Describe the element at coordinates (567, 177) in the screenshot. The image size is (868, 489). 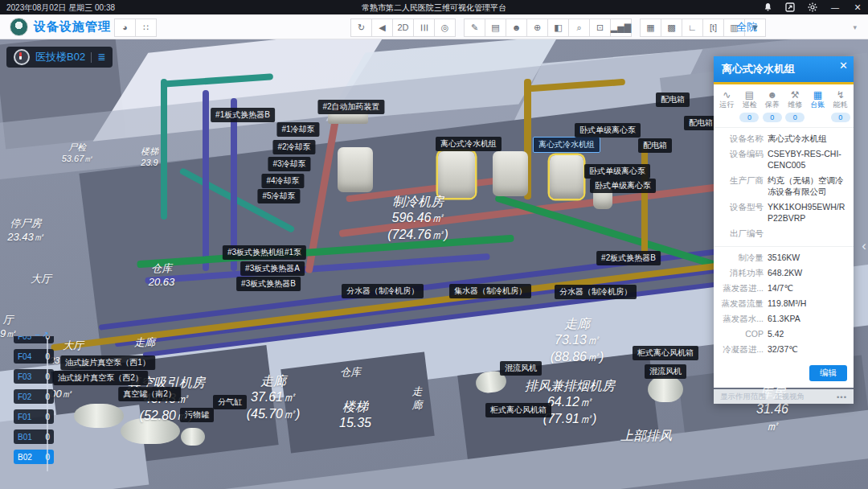
I see `chiller-model-selected` at that location.